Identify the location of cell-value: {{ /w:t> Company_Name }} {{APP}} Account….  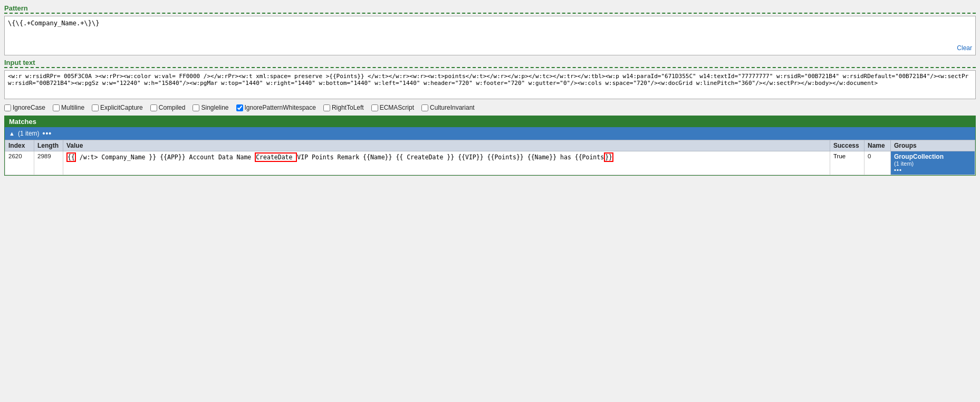
(447, 164).